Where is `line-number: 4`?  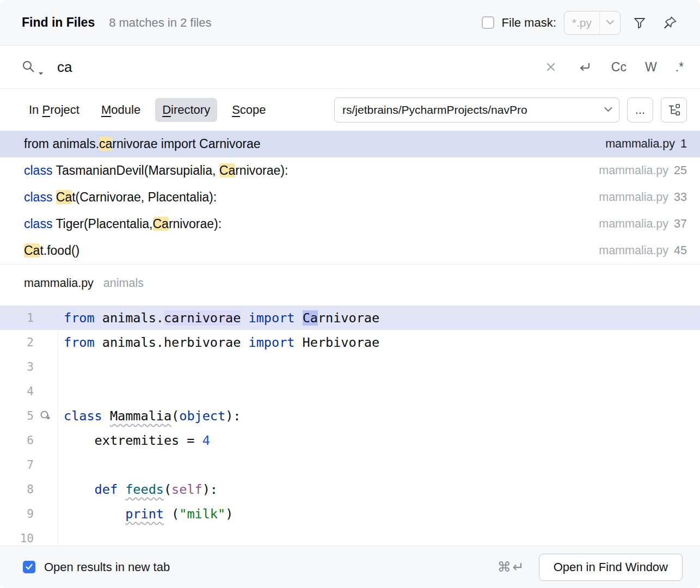
line-number: 4 is located at coordinates (17, 391).